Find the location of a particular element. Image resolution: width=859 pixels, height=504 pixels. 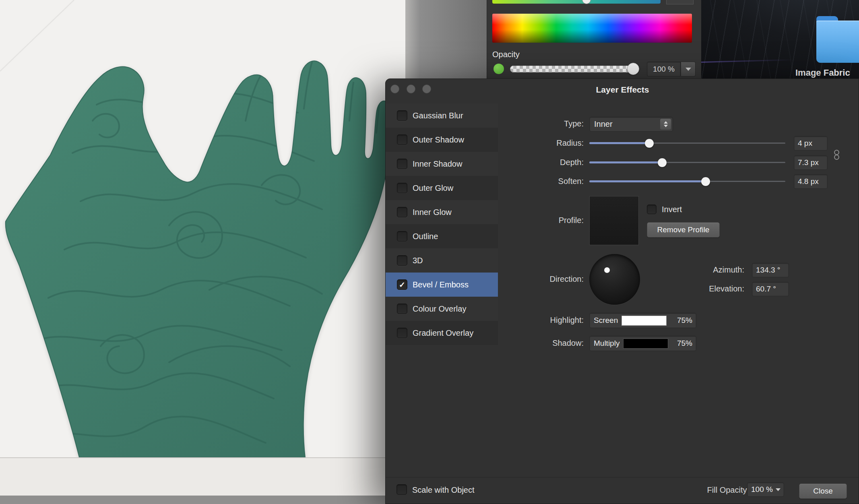

effect-row-outer-shadow: Outer Shadow is located at coordinates (442, 140).